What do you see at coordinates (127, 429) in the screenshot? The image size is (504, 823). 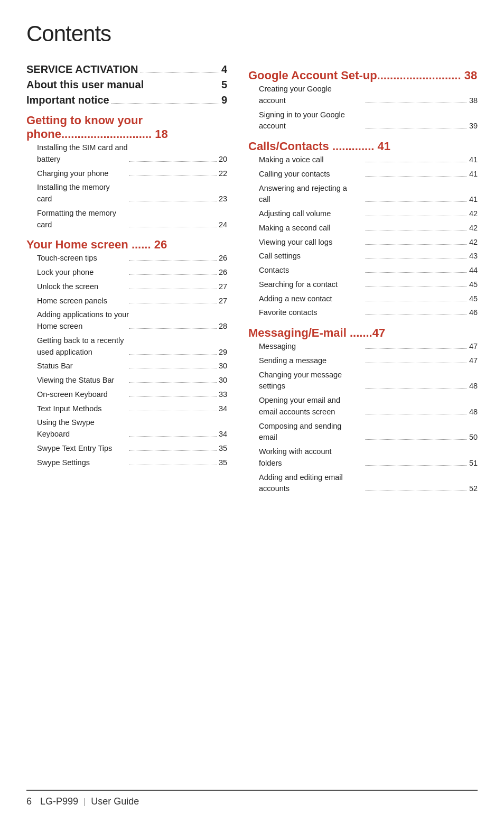 I see `toc-sub-multi-entry: Using the SwypeKeyboard34` at bounding box center [127, 429].